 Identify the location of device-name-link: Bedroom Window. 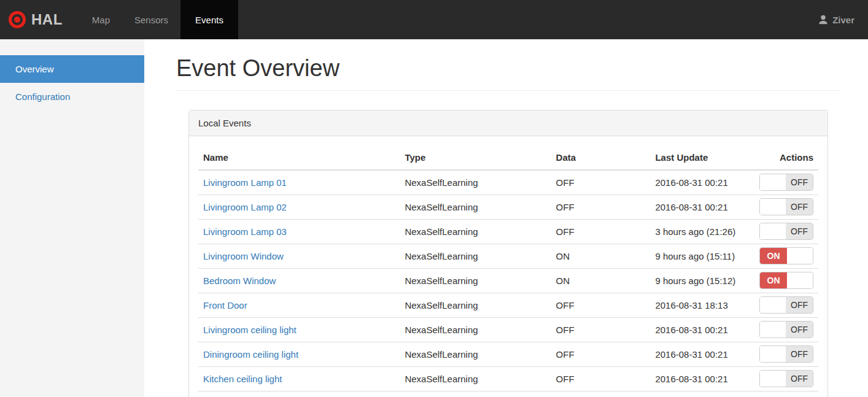
(239, 281).